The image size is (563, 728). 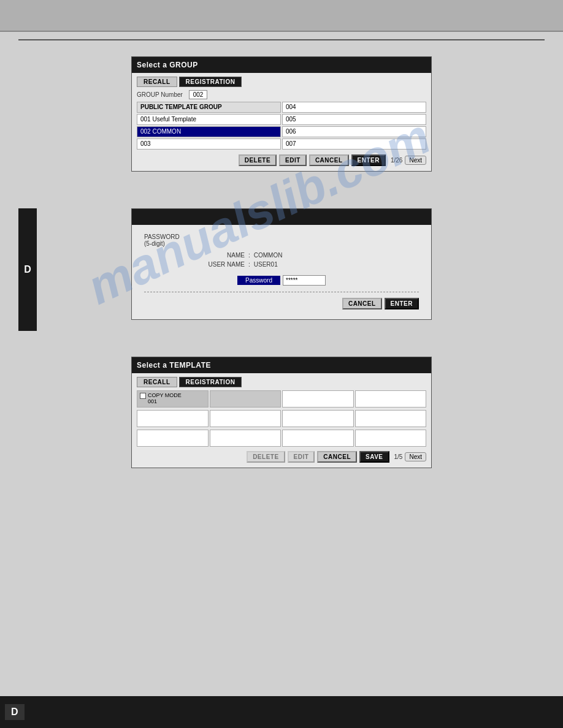 What do you see at coordinates (416, 457) in the screenshot?
I see `template-next-button: Next` at bounding box center [416, 457].